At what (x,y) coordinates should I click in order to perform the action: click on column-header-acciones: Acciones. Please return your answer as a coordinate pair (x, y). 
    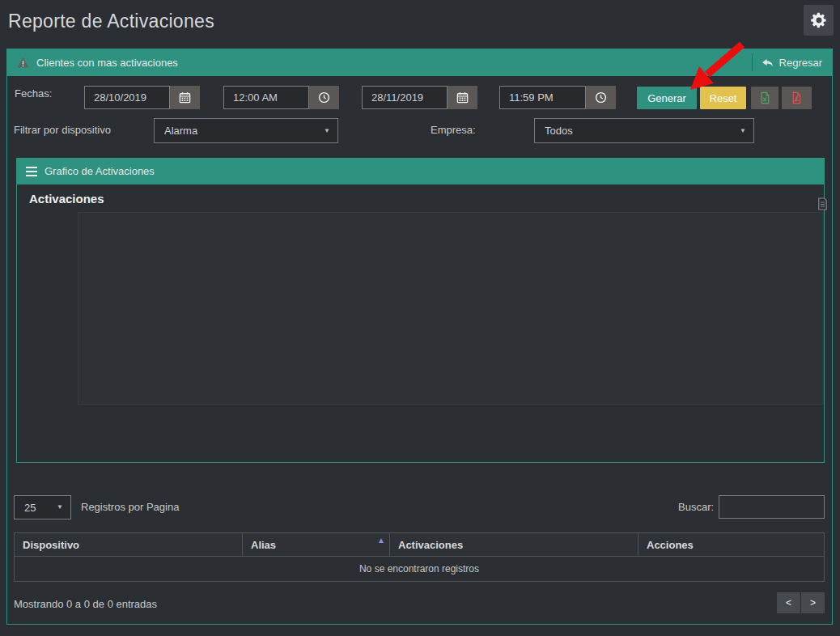
    Looking at the image, I should click on (732, 545).